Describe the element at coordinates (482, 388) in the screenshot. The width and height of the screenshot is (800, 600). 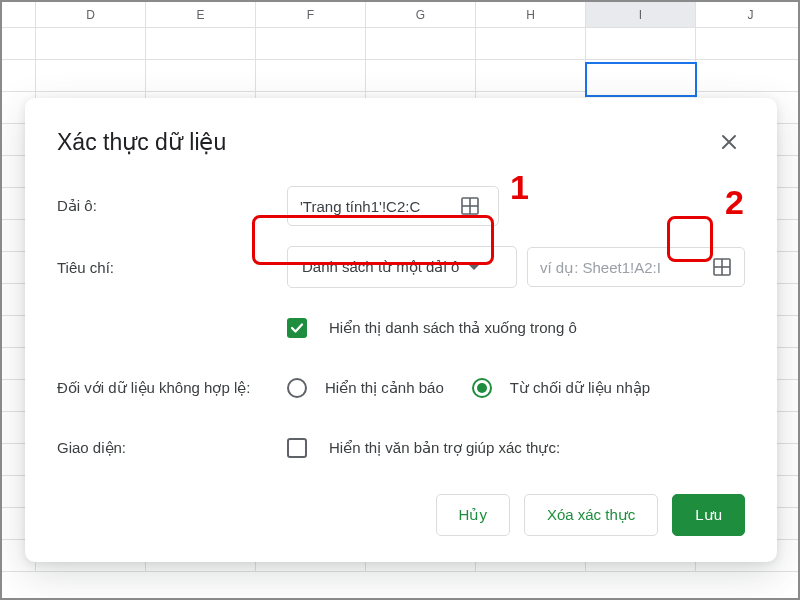
I see `radio-reject-input` at that location.